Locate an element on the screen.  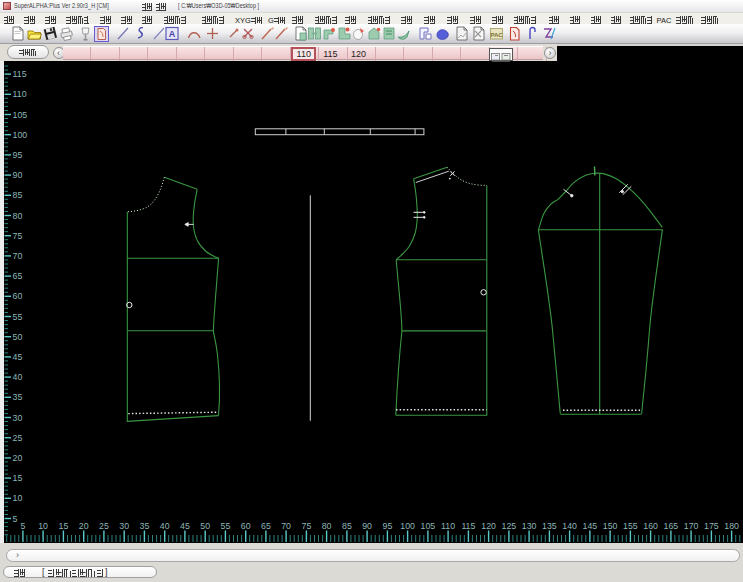
svg-text: PAC is located at coordinates (496, 35).